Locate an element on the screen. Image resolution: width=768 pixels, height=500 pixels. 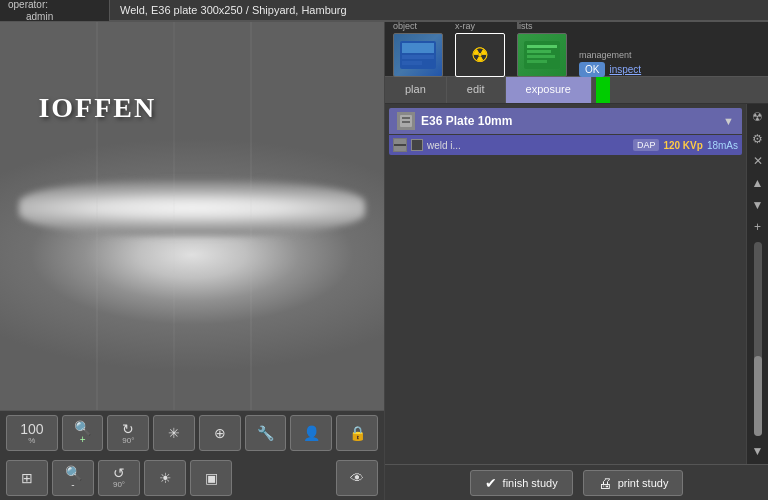
brightness-button: ✳ is located at coordinates (174, 433).